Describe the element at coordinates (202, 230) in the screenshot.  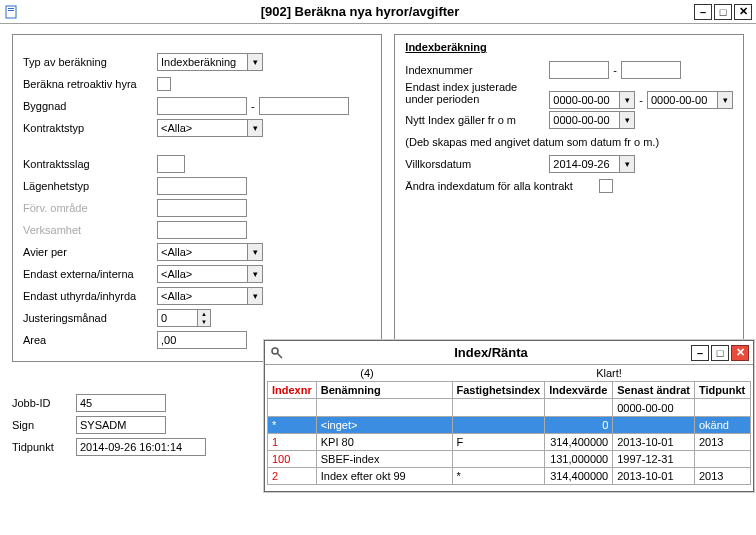
I see `verksamhet-input` at that location.